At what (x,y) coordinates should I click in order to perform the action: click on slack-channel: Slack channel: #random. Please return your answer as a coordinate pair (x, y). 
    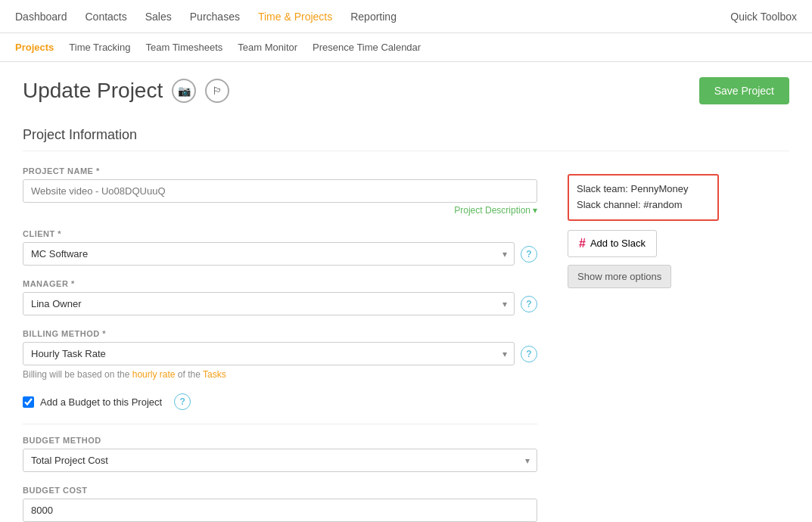
    Looking at the image, I should click on (643, 206).